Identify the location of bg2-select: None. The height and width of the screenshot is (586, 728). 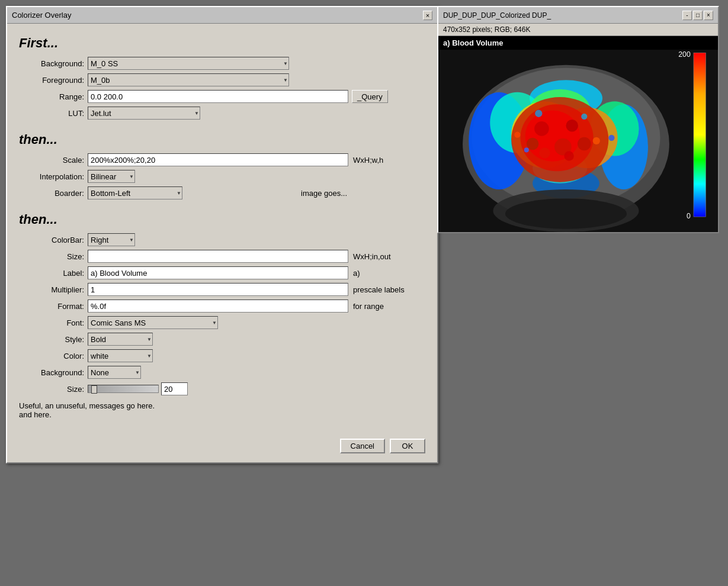
(114, 372).